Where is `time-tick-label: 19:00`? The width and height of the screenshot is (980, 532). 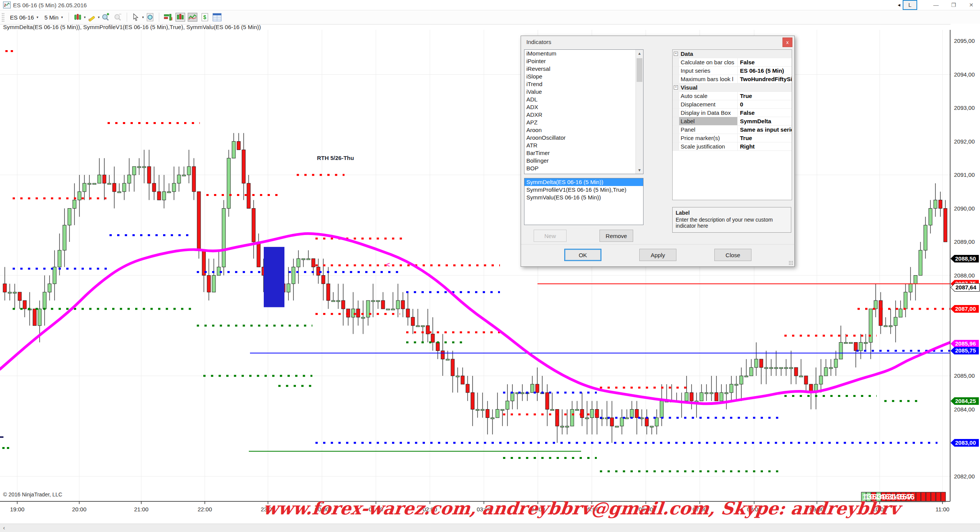 time-tick-label: 19:00 is located at coordinates (17, 509).